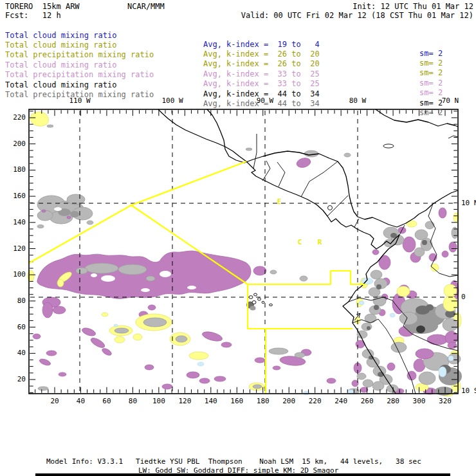 Image resolution: width=476 pixels, height=476 pixels. Describe the element at coordinates (333, 15) in the screenshot. I see `valid-time: Valid: 00 UTC Fri 02 Mar 12 (18 CST Thu …` at that location.